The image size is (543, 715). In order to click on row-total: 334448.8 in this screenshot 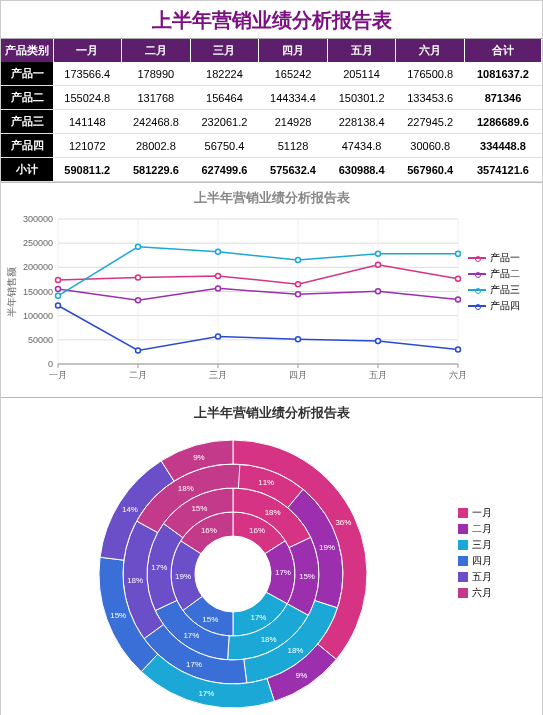, I will do `click(502, 146)`.